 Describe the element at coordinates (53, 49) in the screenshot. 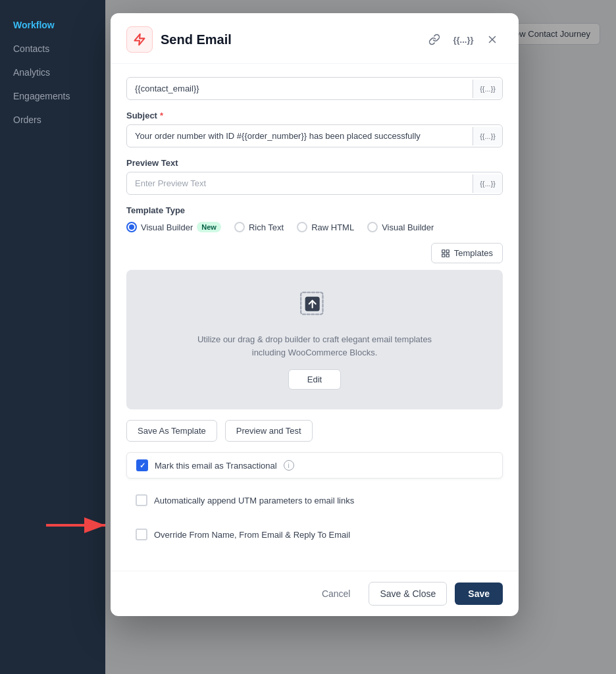

I see `sidebar-item-contacts: Contacts` at that location.